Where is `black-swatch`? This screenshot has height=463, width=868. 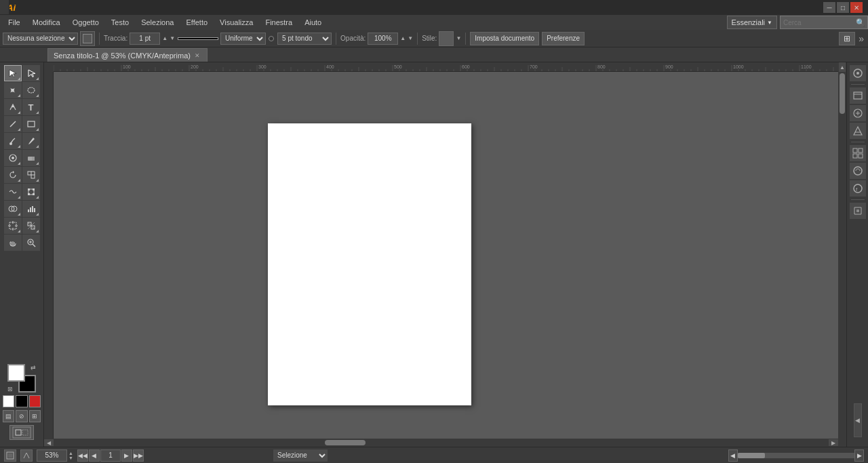
black-swatch is located at coordinates (22, 401).